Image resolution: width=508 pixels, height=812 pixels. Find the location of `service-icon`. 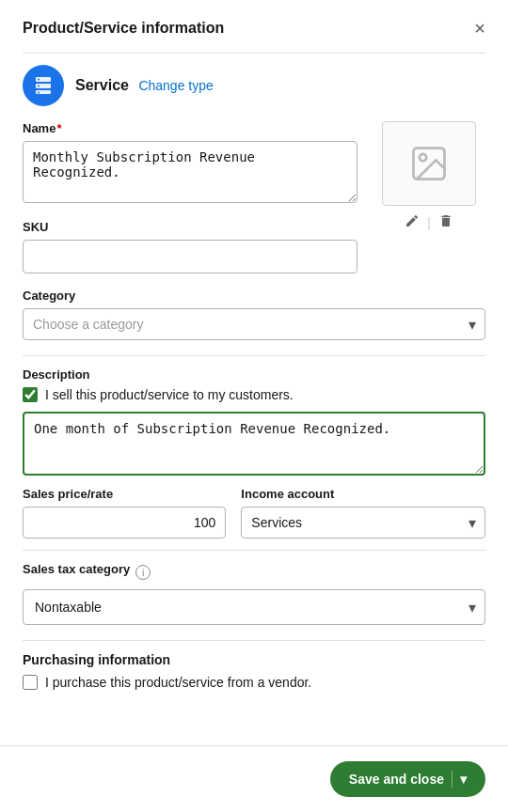

service-icon is located at coordinates (43, 86).